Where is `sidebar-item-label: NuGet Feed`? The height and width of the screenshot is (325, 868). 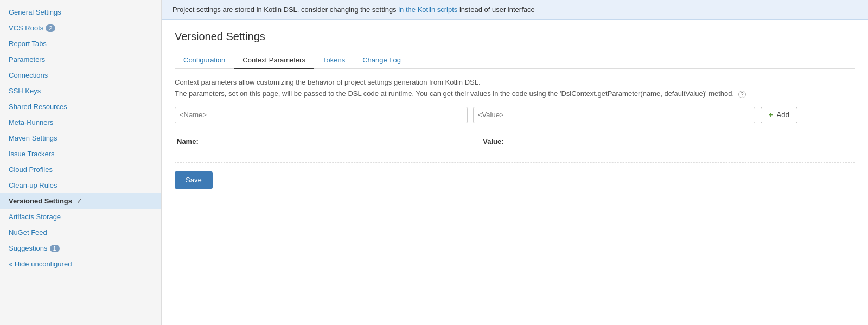
sidebar-item-label: NuGet Feed is located at coordinates (28, 232).